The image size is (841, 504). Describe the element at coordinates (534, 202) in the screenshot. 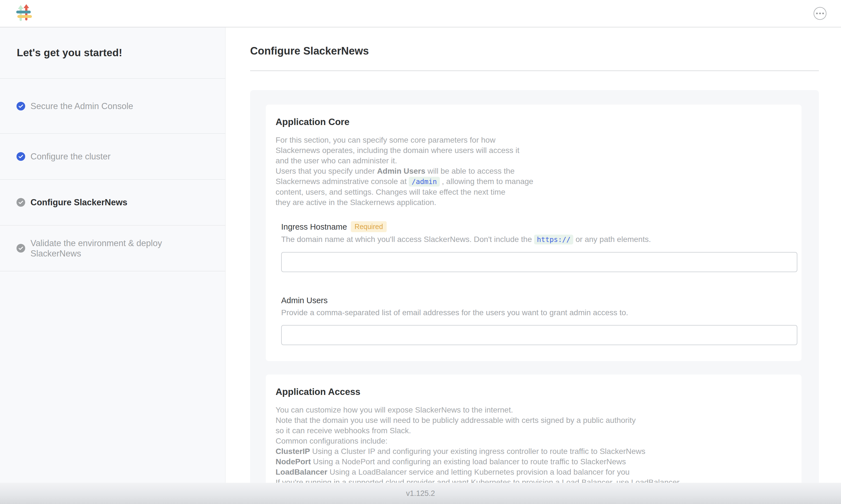

I see `description-line: they are active in the Slackernews appli…` at that location.